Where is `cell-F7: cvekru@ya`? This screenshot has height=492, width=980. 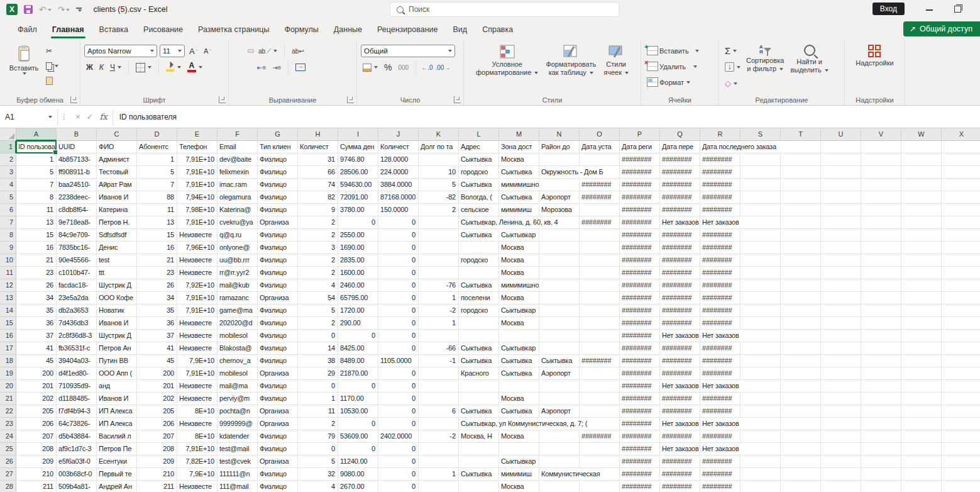 cell-F7: cvekru@ya is located at coordinates (238, 223).